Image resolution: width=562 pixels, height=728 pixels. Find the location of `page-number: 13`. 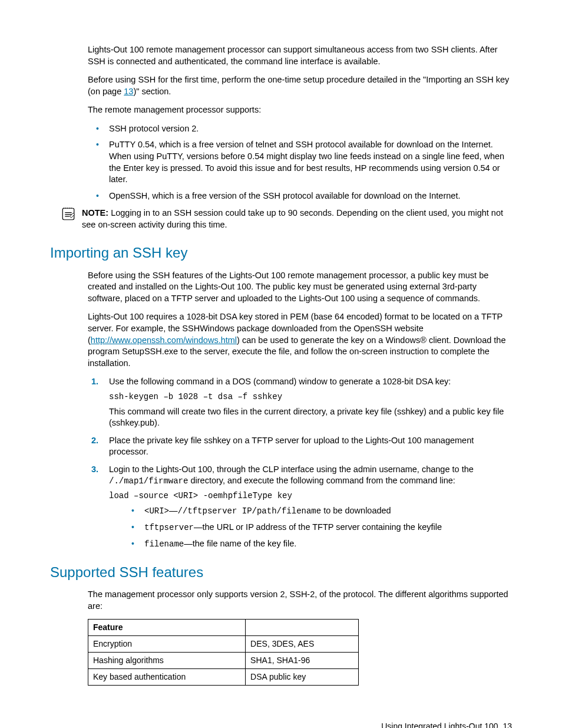

page-number: 13 is located at coordinates (507, 725).